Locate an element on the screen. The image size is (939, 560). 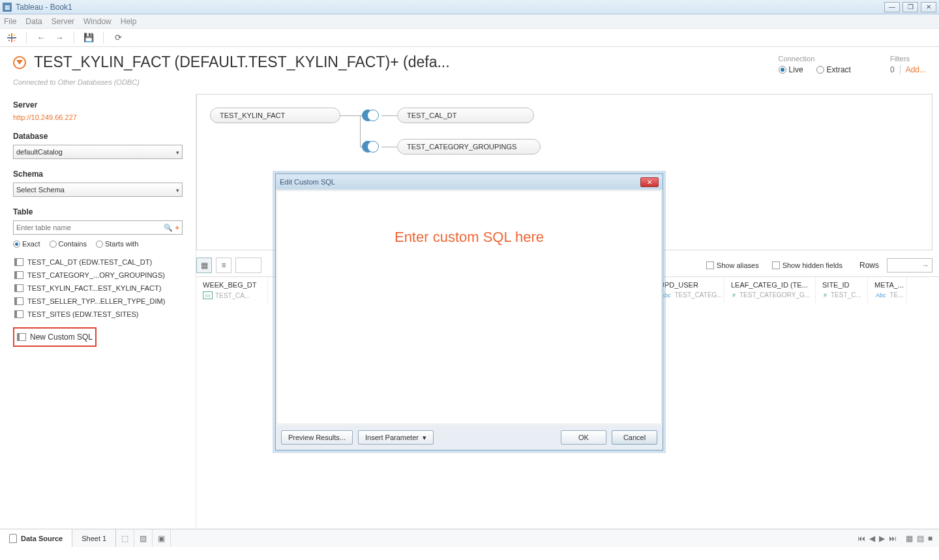
table-search: 🔍 + is located at coordinates (98, 228).